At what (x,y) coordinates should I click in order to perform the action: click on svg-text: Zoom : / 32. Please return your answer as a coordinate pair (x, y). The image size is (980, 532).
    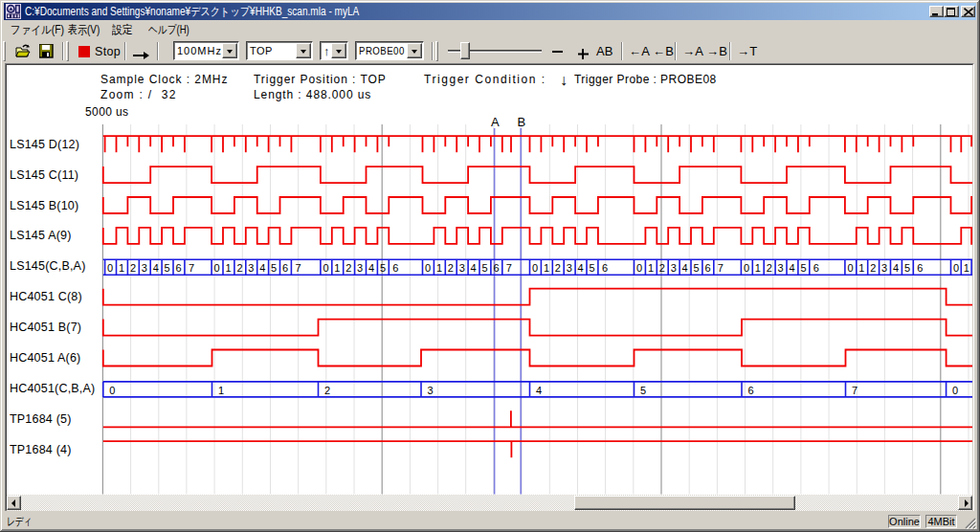
    Looking at the image, I should click on (139, 95).